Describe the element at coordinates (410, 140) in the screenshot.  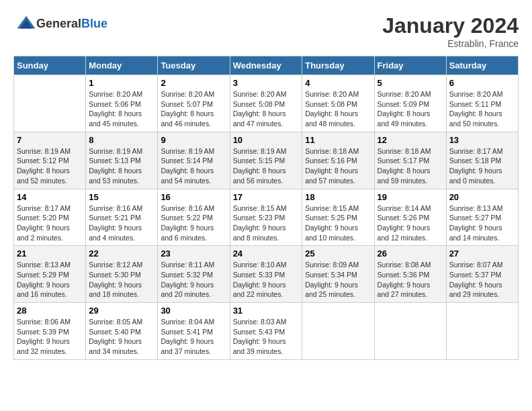
I see `day-number: 12` at that location.